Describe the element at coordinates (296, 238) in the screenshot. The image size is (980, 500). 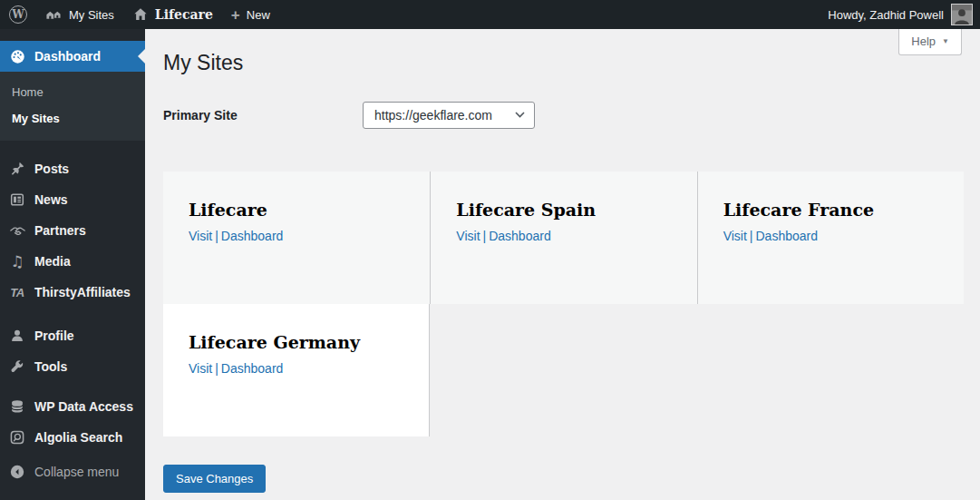
I see `site-card: Lifecare Visit|Dashboard` at that location.